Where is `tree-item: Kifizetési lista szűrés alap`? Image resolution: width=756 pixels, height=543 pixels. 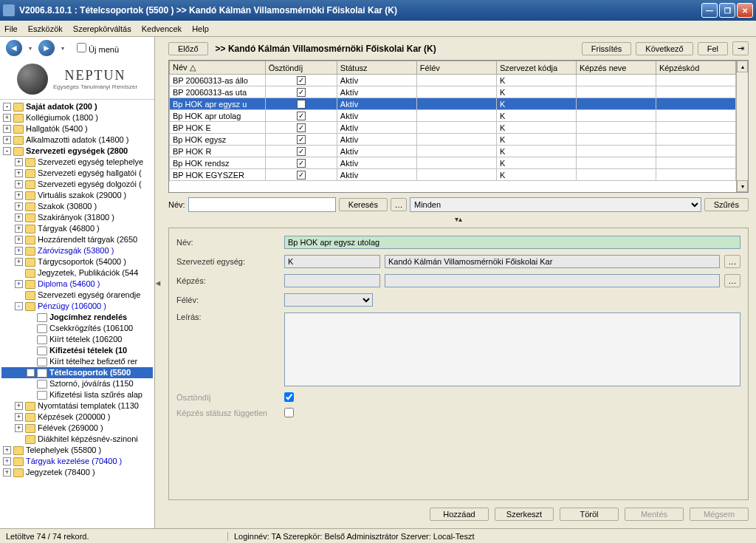
tree-item: Kifizetési lista szűrés alap is located at coordinates (77, 395).